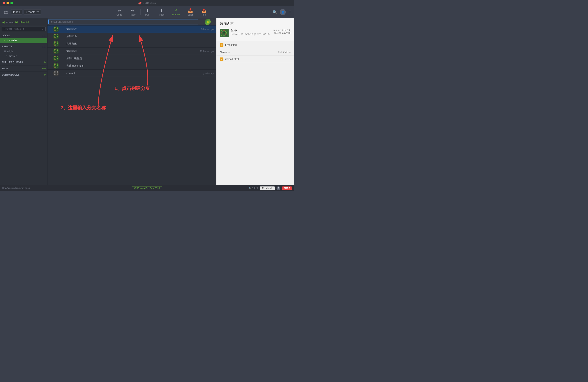 This screenshot has width=588, height=382. Describe the element at coordinates (162, 12) in the screenshot. I see `push-button: ⬆ Push` at that location.